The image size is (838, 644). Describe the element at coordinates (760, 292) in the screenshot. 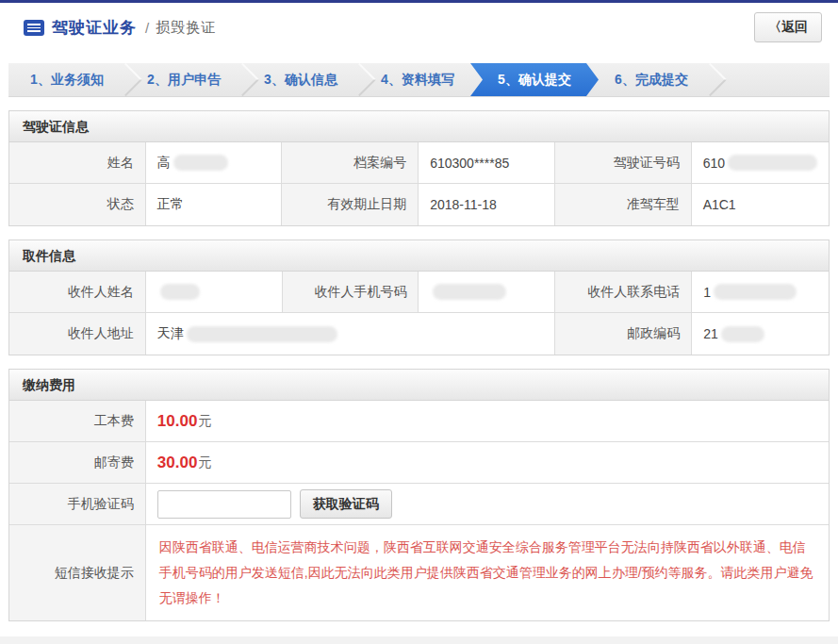

I see `recipient-phone-value: 1` at that location.